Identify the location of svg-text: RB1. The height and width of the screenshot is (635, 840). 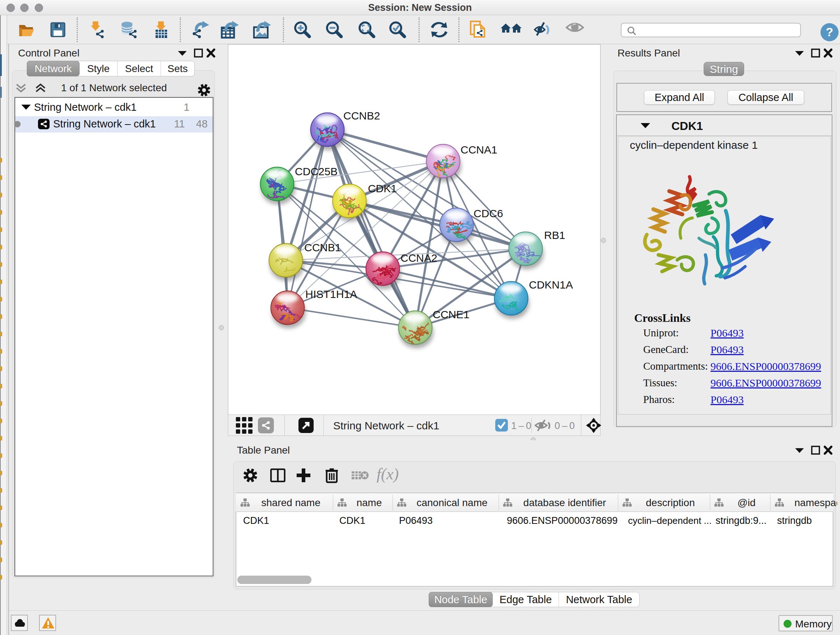
(554, 235).